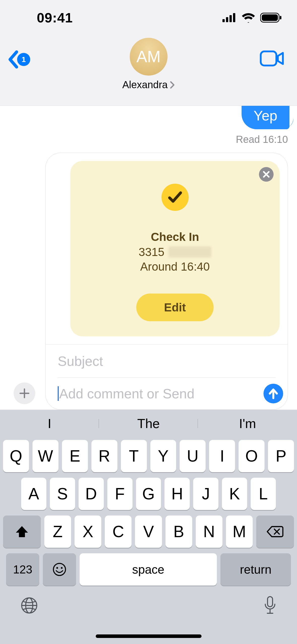 This screenshot has width=297, height=644. Describe the element at coordinates (24, 393) in the screenshot. I see `apps-plus-button` at that location.